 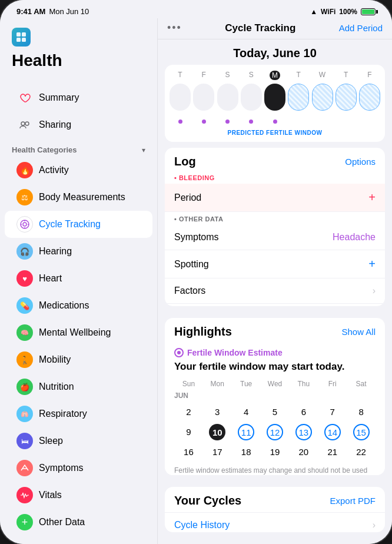 What do you see at coordinates (275, 159) in the screenshot?
I see `log-header: Log Options` at bounding box center [275, 159].